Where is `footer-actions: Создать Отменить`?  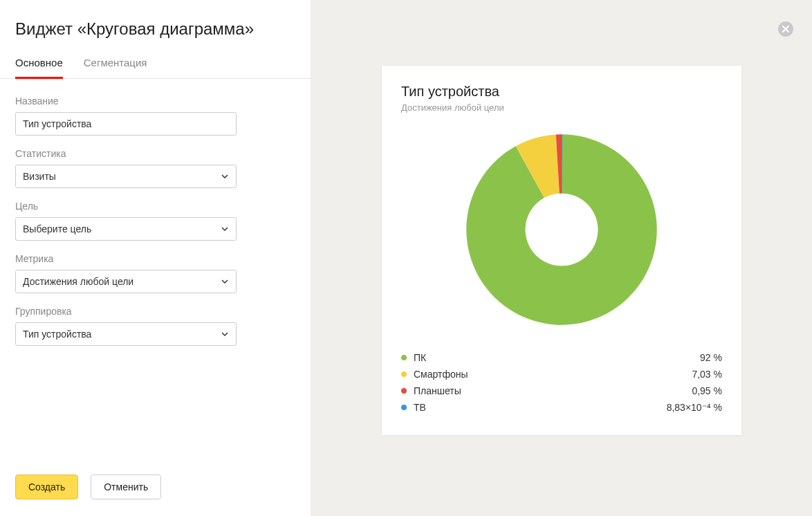 footer-actions: Создать Отменить is located at coordinates (89, 487).